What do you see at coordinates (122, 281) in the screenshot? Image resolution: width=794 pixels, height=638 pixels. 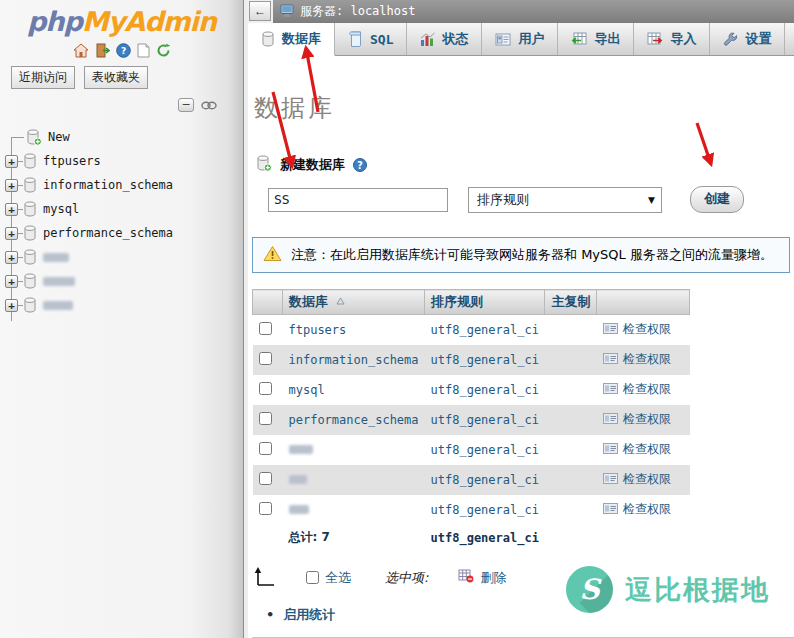 I see `tree-item-censored-5: +` at bounding box center [122, 281].